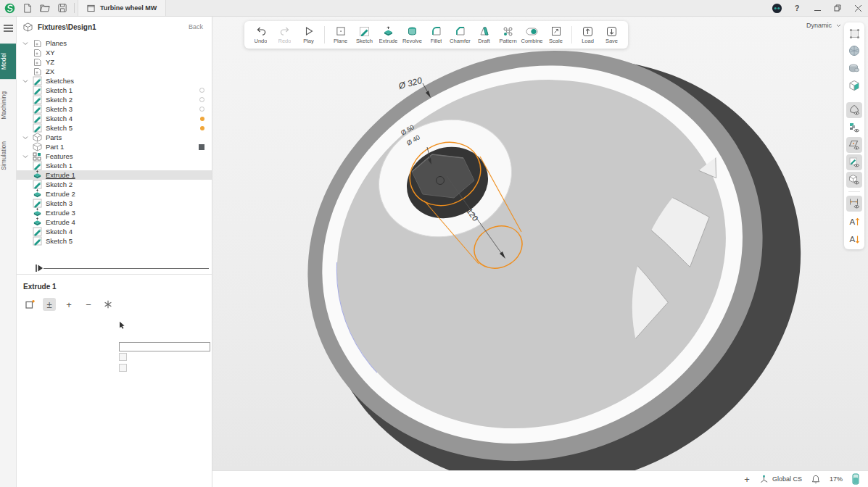  Describe the element at coordinates (854, 162) in the screenshot. I see `visibility-sketches-button` at that location.